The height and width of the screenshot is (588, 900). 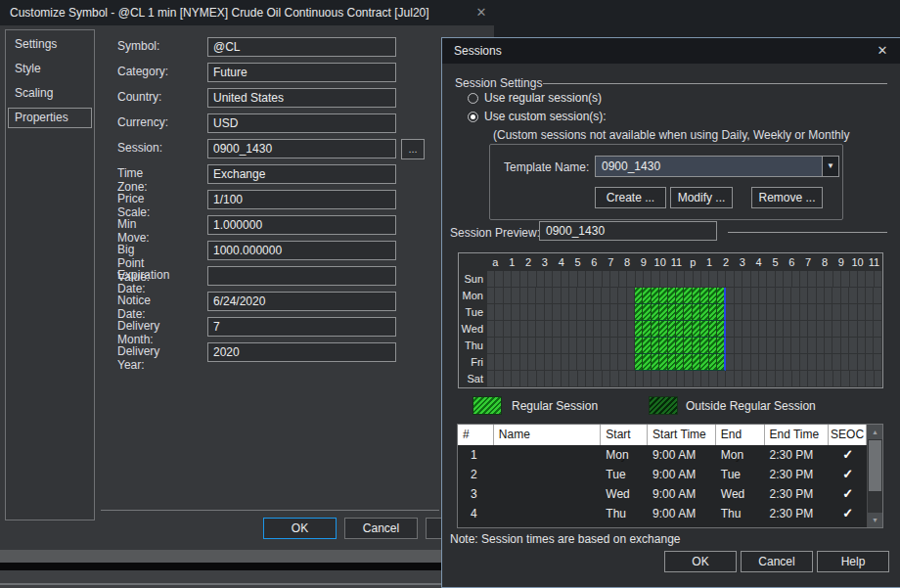 What do you see at coordinates (662, 494) in the screenshot?
I see `table-row: 3Wed9:00 AMWed2:30 PM✓` at bounding box center [662, 494].